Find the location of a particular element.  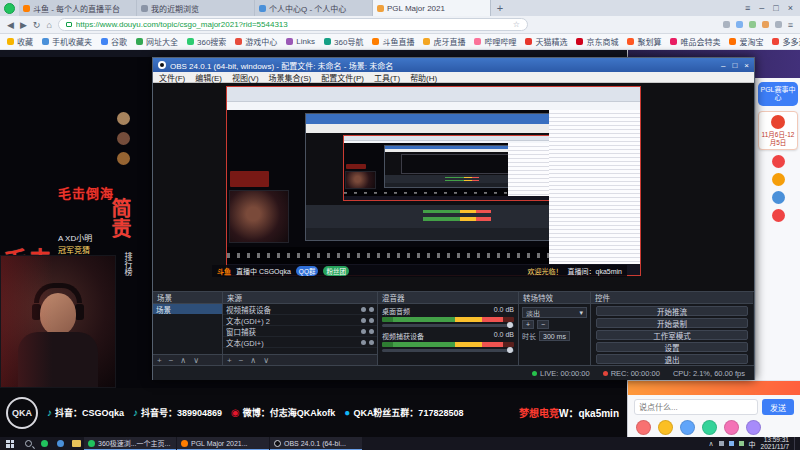

bookmark-item: 虎牙直播 is located at coordinates (444, 42).